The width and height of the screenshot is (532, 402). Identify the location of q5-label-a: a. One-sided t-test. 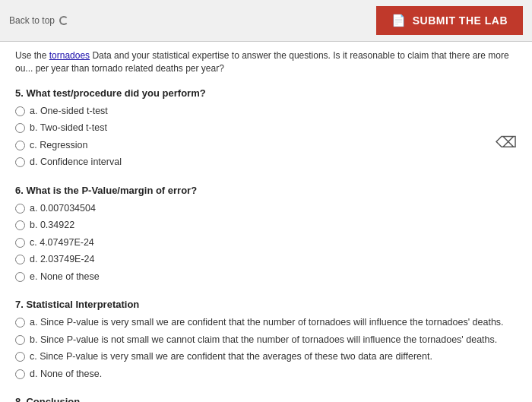
(68, 112).